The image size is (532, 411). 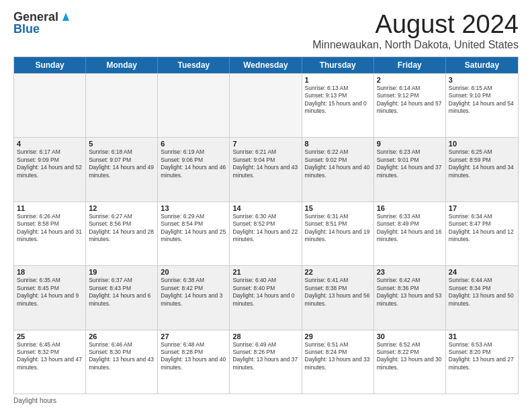 What do you see at coordinates (193, 208) in the screenshot?
I see `day-number: 13` at bounding box center [193, 208].